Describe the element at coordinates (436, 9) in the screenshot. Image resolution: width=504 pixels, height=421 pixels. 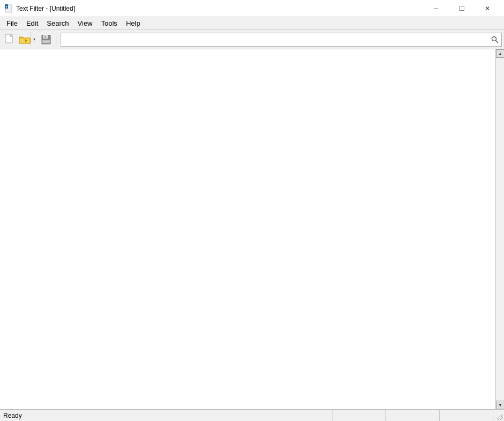
I see `minimize-button: ─` at that location.